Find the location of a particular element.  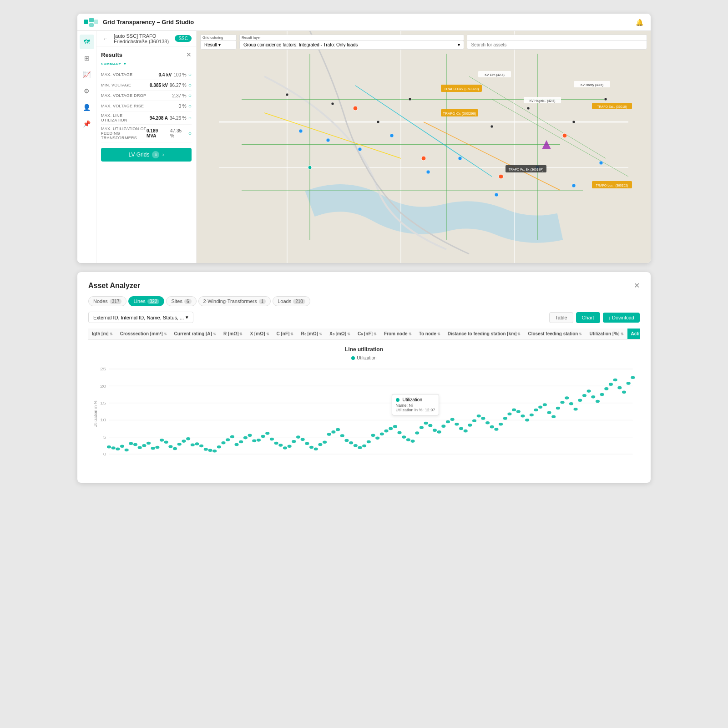

table-column-header: Current rating [A]⇅ is located at coordinates (195, 334).